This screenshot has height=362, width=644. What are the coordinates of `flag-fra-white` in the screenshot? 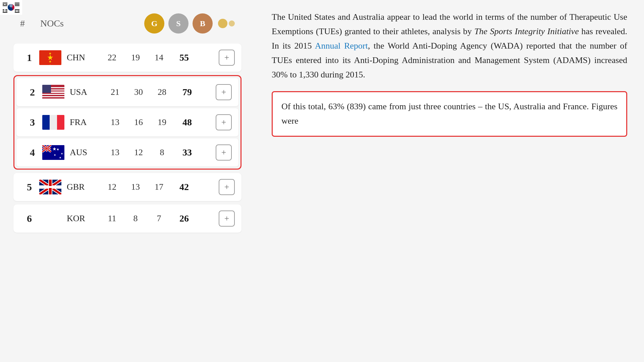 It's located at (53, 122).